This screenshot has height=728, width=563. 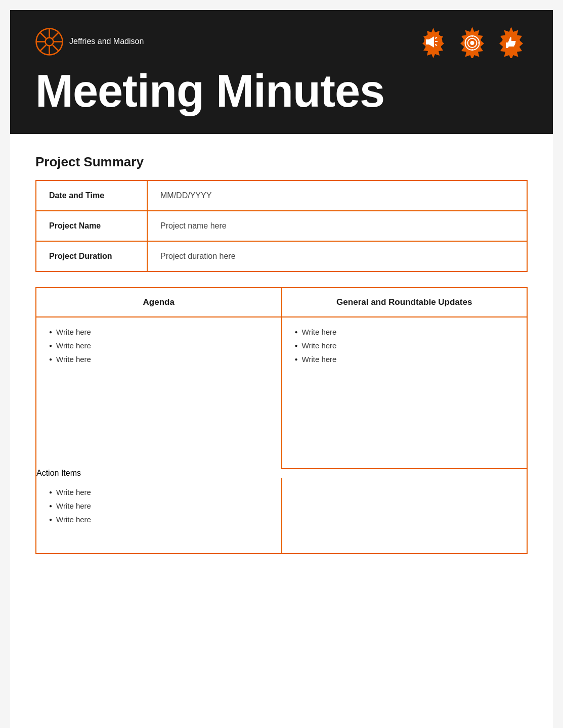 What do you see at coordinates (106, 41) in the screenshot?
I see `brand-name-text: Jeffries and Madison` at bounding box center [106, 41].